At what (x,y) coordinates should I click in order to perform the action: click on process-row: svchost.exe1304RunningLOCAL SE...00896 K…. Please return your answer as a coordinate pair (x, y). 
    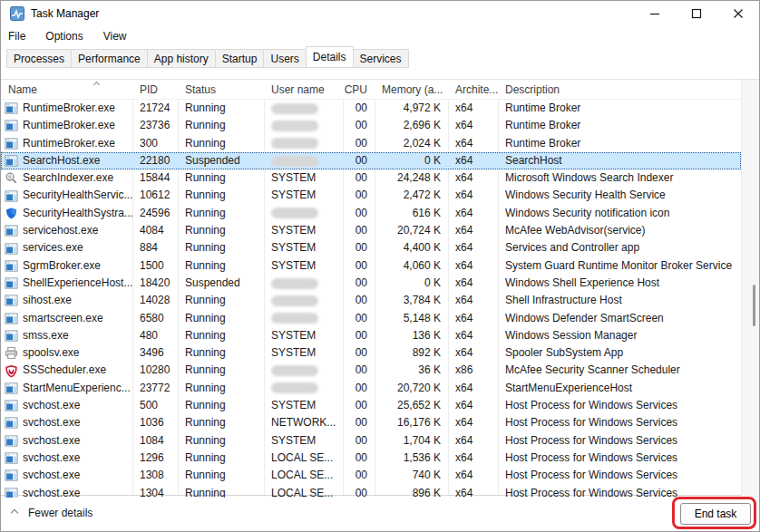
    Looking at the image, I should click on (371, 491).